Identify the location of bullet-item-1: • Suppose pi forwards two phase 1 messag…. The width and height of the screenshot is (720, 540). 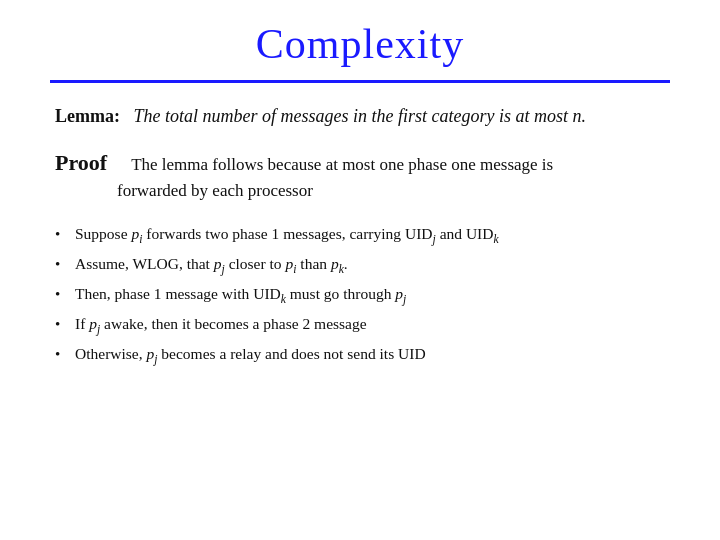
(360, 236).